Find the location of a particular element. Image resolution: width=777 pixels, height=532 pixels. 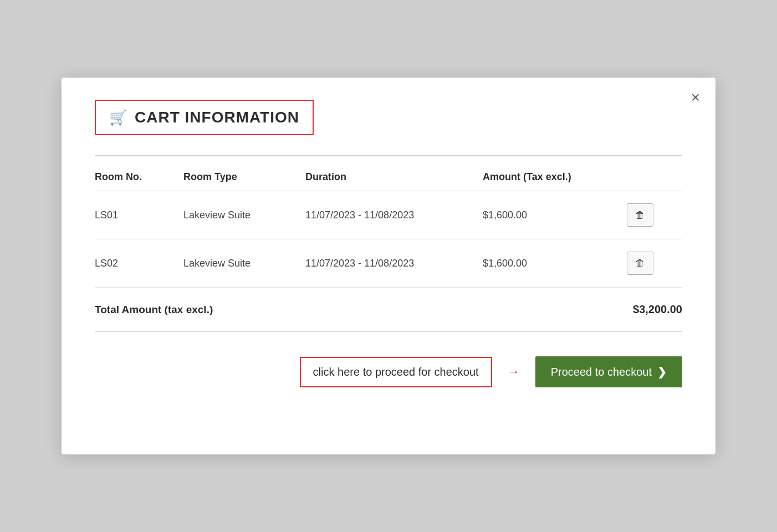

cell-duration-2: 11/07/2023 - 11/08/2023 is located at coordinates (394, 264).